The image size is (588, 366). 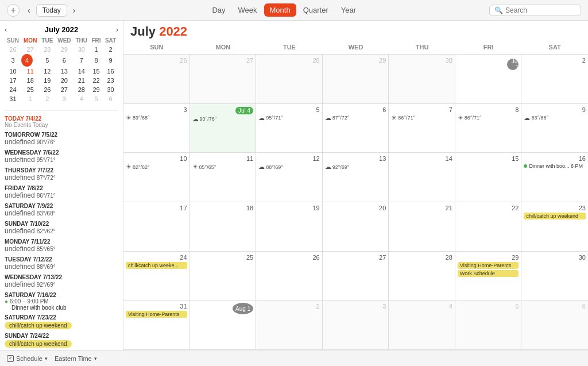 What do you see at coordinates (555, 216) in the screenshot?
I see `cal-event-chip: chill/catch up weekend` at bounding box center [555, 216].